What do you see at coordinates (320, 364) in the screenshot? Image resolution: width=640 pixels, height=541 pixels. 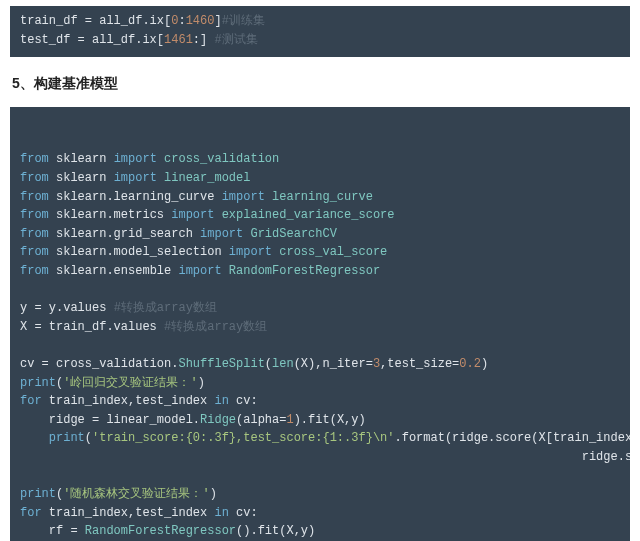 I see `code-line: cv = cross_validation.ShuffleSplit(len(X…` at bounding box center [320, 364].